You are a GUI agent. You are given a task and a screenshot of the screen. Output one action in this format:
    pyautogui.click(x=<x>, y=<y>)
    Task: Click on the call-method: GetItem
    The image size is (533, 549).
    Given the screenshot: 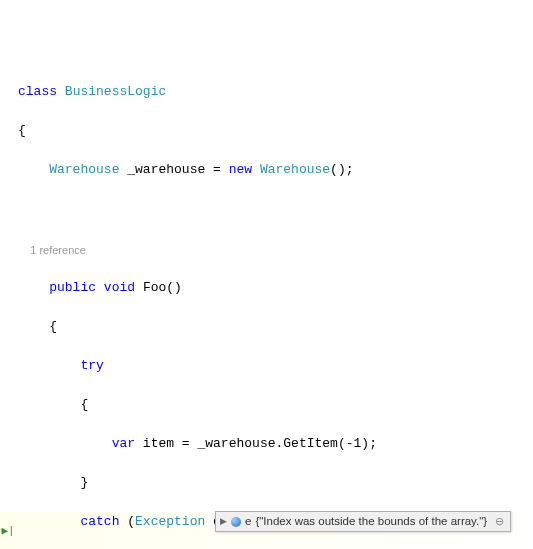 What is the action you would take?
    pyautogui.click(x=310, y=444)
    